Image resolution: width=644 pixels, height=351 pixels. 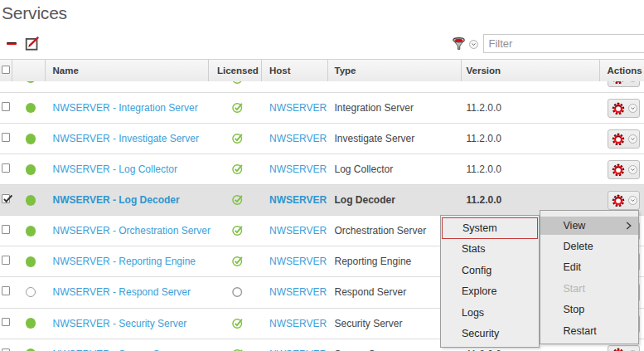 What do you see at coordinates (295, 71) in the screenshot?
I see `header-host: Host` at bounding box center [295, 71].